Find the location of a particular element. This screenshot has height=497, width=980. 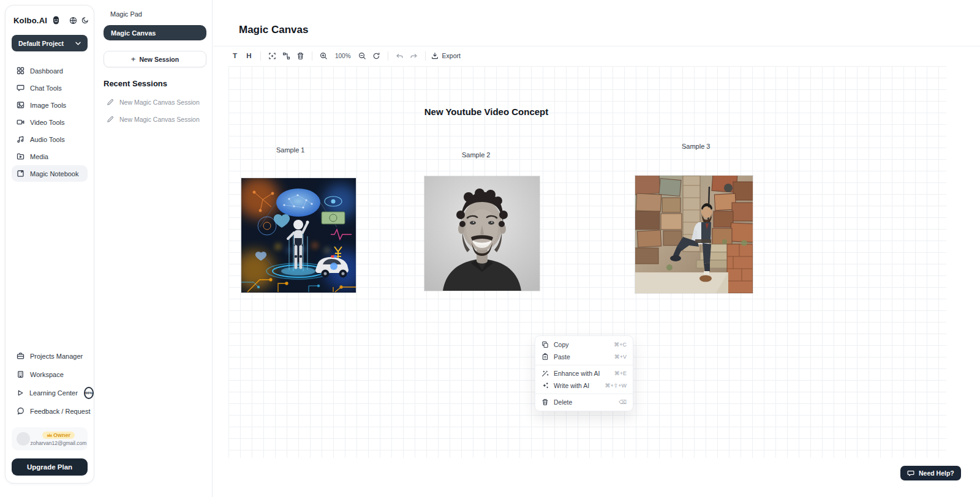

canvas-toolbar: T H 100% Export is located at coordinates (344, 56).